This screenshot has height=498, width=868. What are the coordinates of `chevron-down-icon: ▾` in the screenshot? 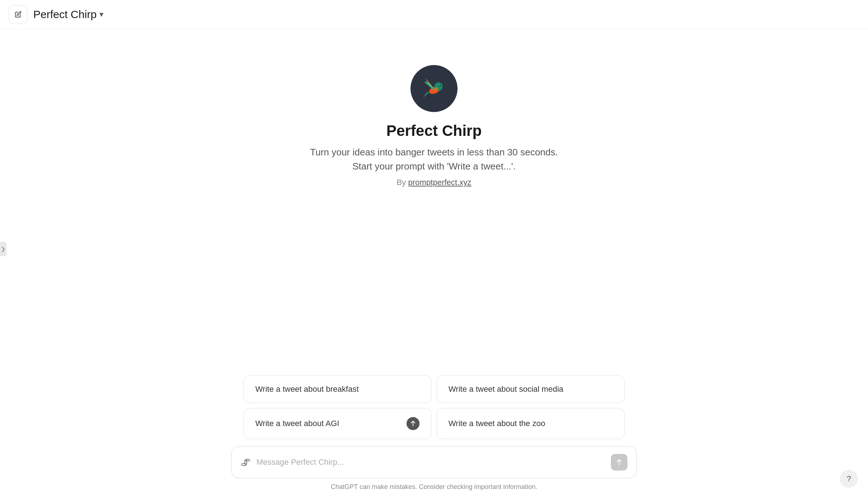 It's located at (101, 14).